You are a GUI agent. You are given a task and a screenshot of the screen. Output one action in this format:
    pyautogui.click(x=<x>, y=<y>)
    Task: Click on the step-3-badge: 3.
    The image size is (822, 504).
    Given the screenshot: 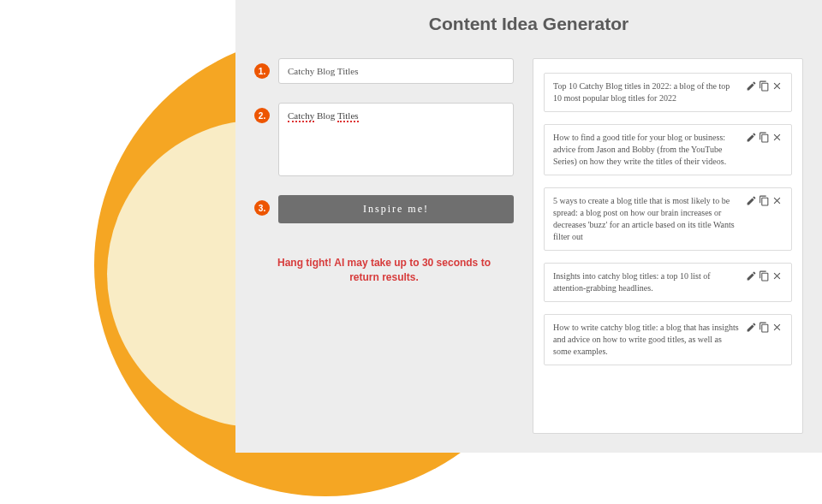 What is the action you would take?
    pyautogui.click(x=262, y=208)
    